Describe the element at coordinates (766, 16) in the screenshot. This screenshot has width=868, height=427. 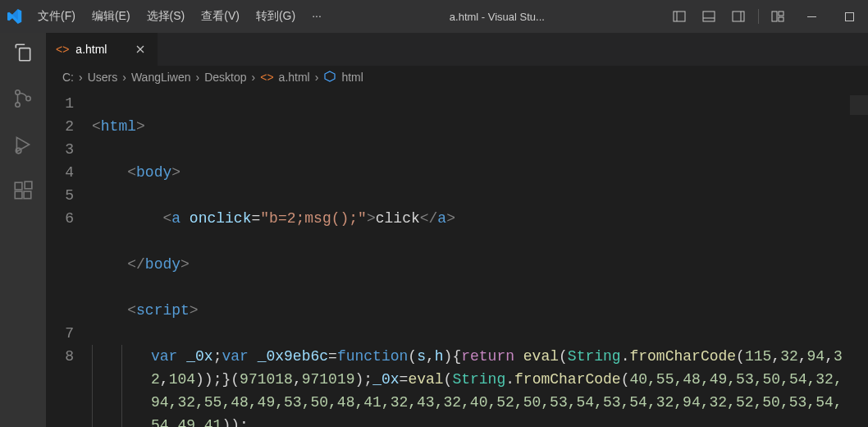
I see `title-right-actions` at that location.